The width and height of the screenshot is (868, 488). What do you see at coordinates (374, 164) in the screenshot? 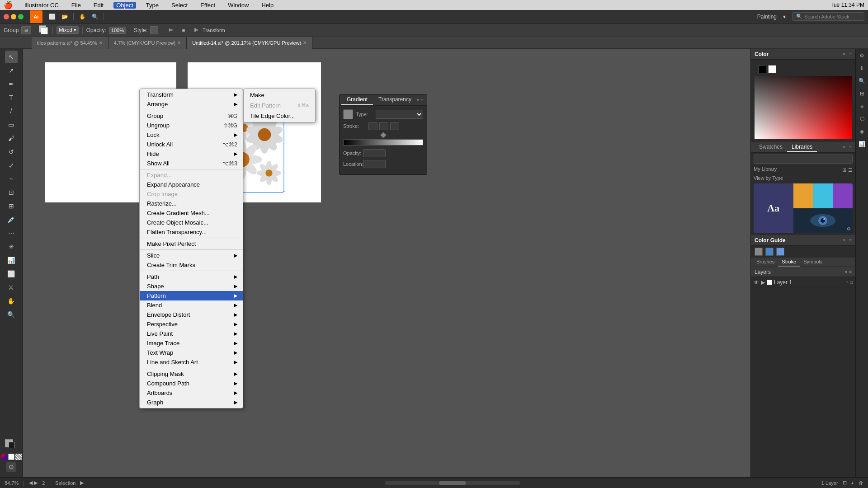
I see `gt-location-input` at bounding box center [374, 164].